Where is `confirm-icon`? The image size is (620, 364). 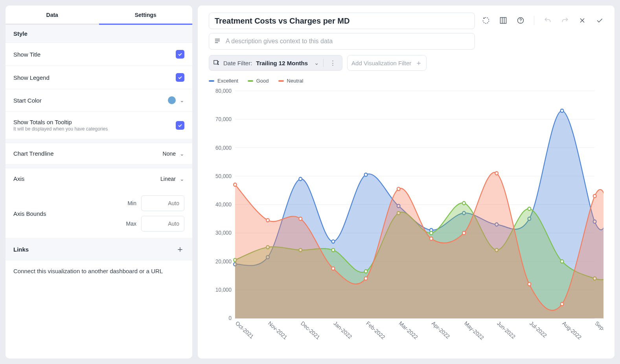
confirm-icon is located at coordinates (600, 20).